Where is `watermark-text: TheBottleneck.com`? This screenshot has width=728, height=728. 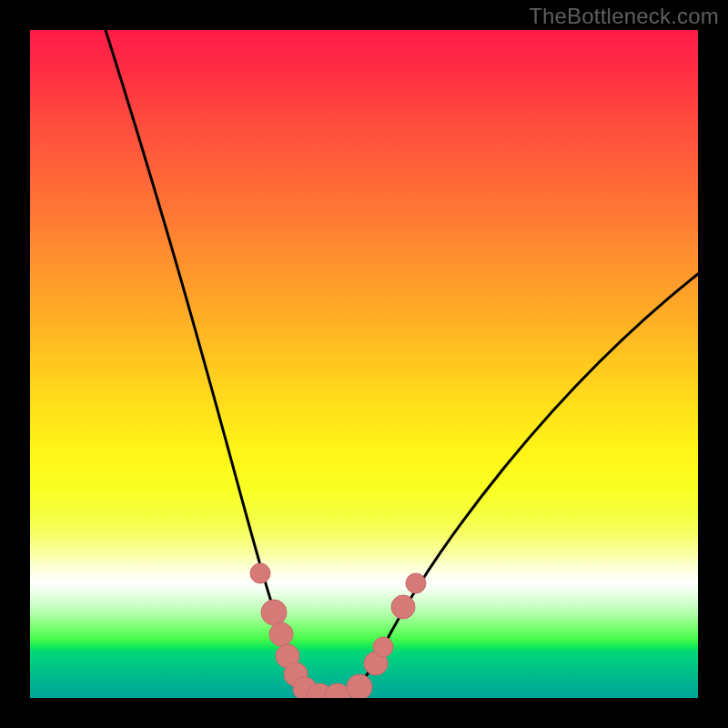 watermark-text: TheBottleneck.com is located at coordinates (624, 16).